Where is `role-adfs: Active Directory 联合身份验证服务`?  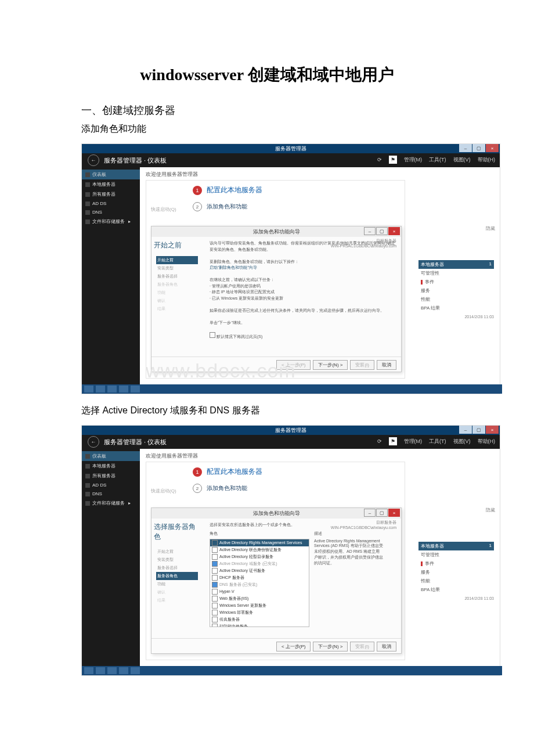
role-adfs: Active Directory 联合身份验证服务 is located at coordinates (259, 550).